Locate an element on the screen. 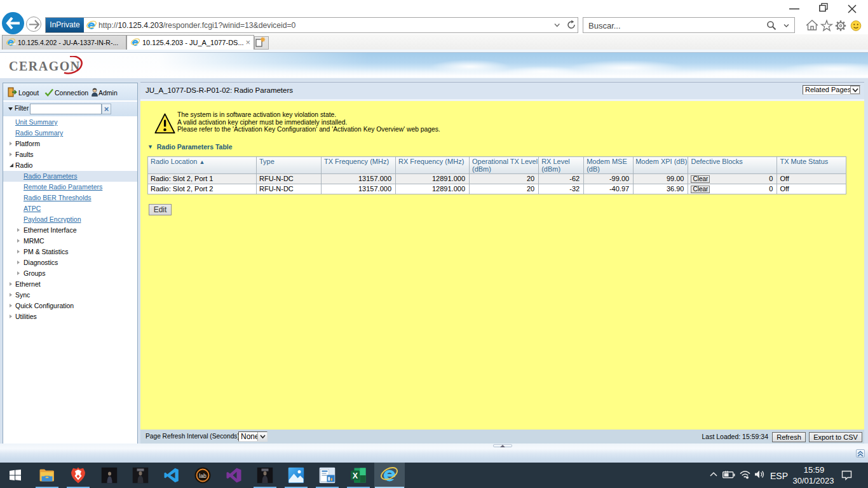 The width and height of the screenshot is (868, 488). svg-text: CERAGON is located at coordinates (44, 66).